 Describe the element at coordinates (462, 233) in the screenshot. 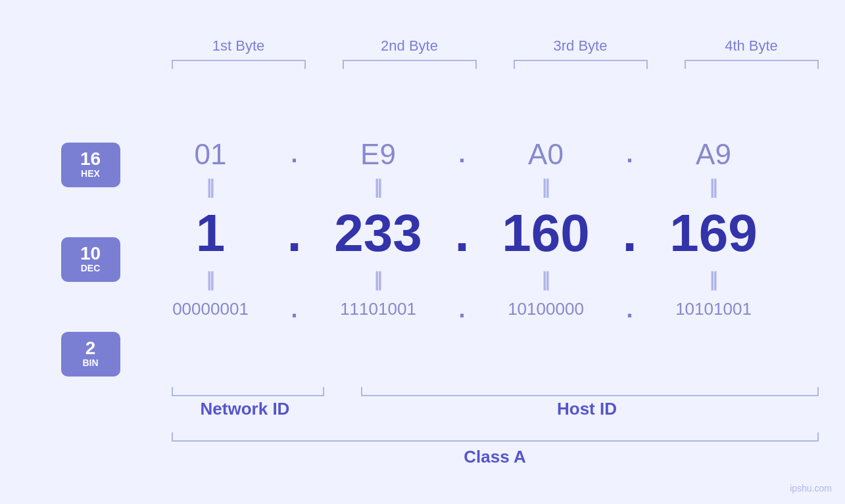

I see `dec-row: 1 . 233 . 160 . 169` at that location.